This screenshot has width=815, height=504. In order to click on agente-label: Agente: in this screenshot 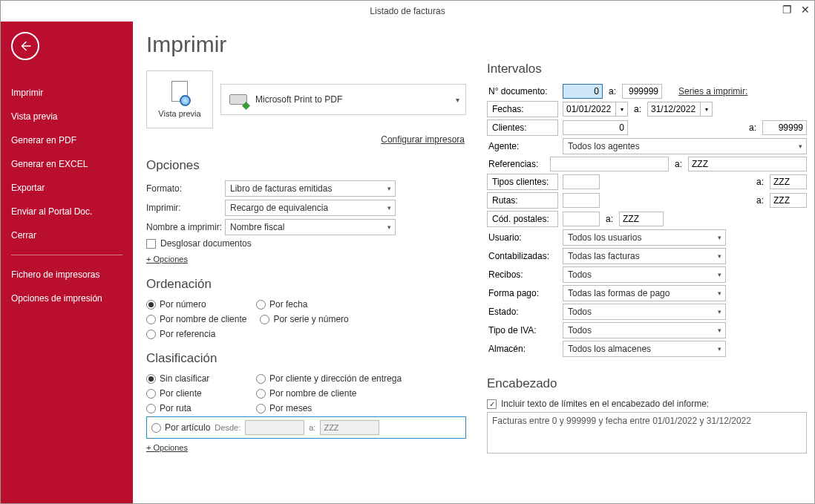, I will do `click(523, 146)`.